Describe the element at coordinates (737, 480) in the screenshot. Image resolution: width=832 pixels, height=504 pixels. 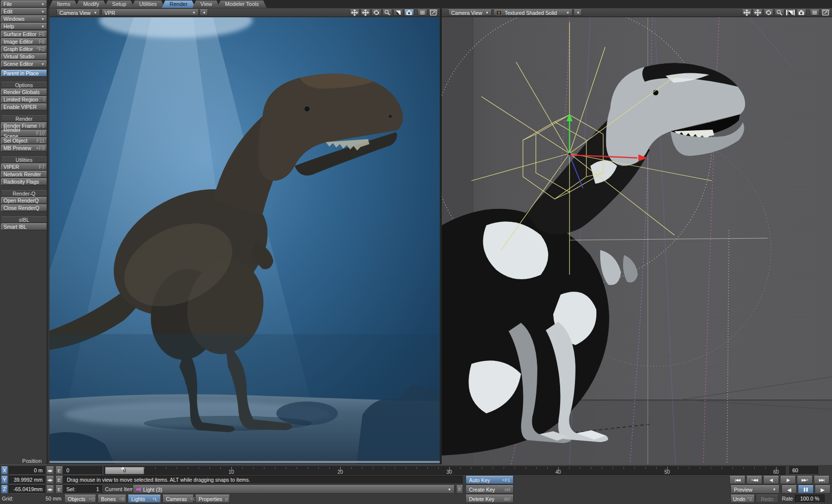
I see `go-to-start-button: |◀◀` at that location.